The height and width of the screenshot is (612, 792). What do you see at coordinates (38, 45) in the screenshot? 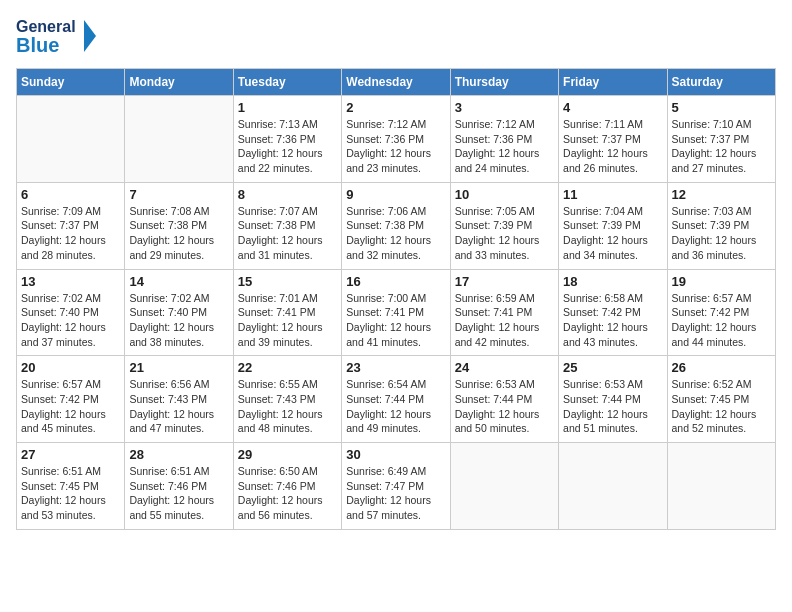
I see `svg-text: Blue` at bounding box center [38, 45].